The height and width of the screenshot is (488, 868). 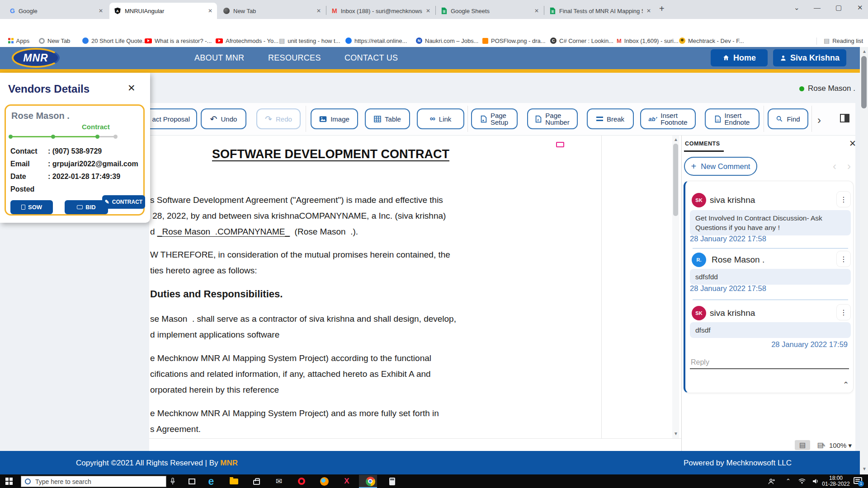 What do you see at coordinates (32, 207) in the screenshot?
I see `sow-button: SOW` at bounding box center [32, 207].